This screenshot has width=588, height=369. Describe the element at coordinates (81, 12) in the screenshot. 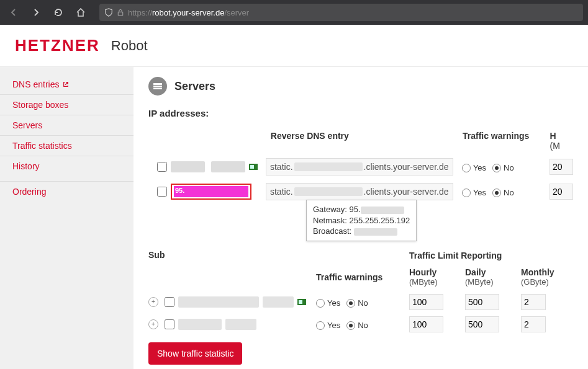

I see `home-button` at that location.